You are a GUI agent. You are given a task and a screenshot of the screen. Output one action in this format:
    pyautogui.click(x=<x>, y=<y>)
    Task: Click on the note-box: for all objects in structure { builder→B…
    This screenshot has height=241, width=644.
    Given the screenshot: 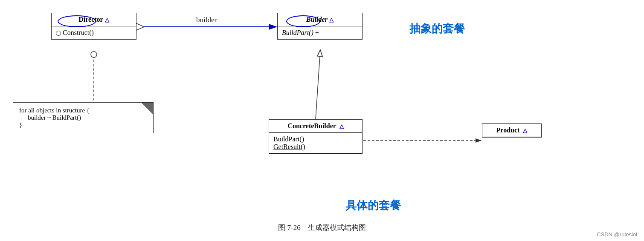 What is the action you would take?
    pyautogui.click(x=83, y=118)
    